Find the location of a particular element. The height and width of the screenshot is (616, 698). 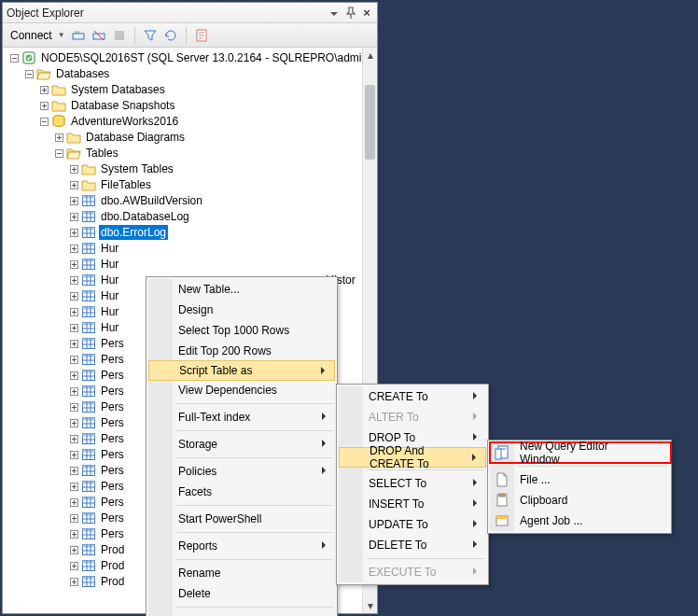

tree-diag: Database Diagrams is located at coordinates (190, 137).